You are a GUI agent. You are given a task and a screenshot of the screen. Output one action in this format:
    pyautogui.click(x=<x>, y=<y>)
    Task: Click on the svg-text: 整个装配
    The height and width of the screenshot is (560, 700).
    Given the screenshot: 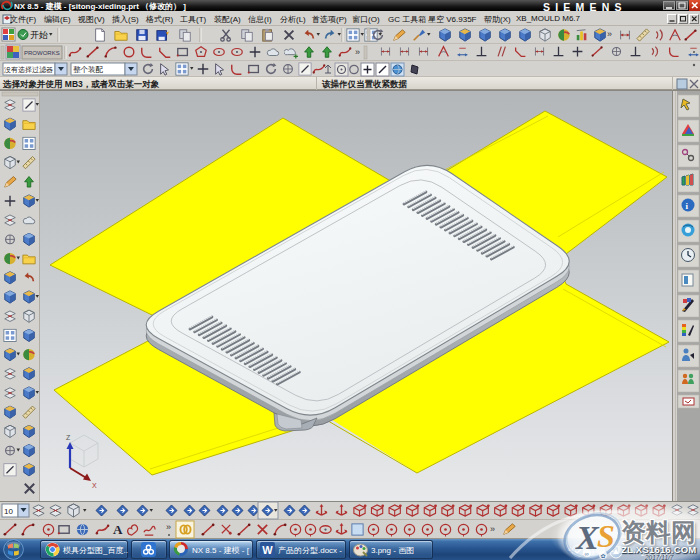 What is the action you would take?
    pyautogui.click(x=88, y=70)
    